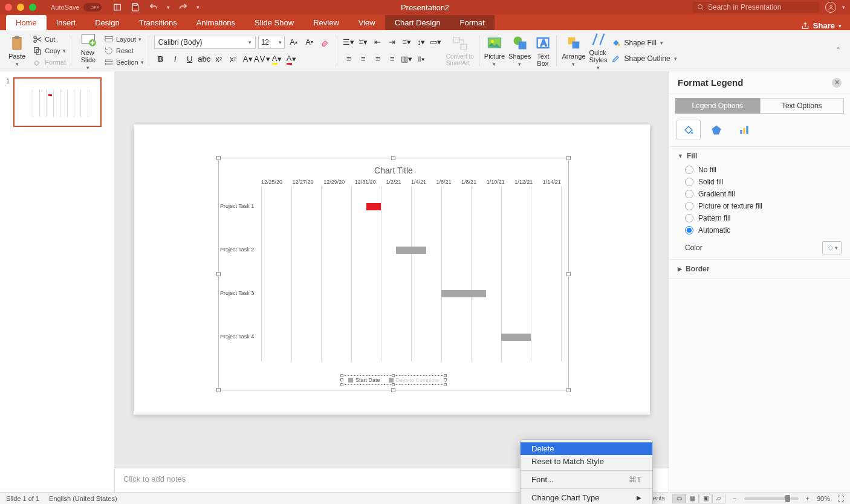 Image resolution: width=850 pixels, height=504 pixels. What do you see at coordinates (219, 59) in the screenshot?
I see `superscript-button: x2` at bounding box center [219, 59].